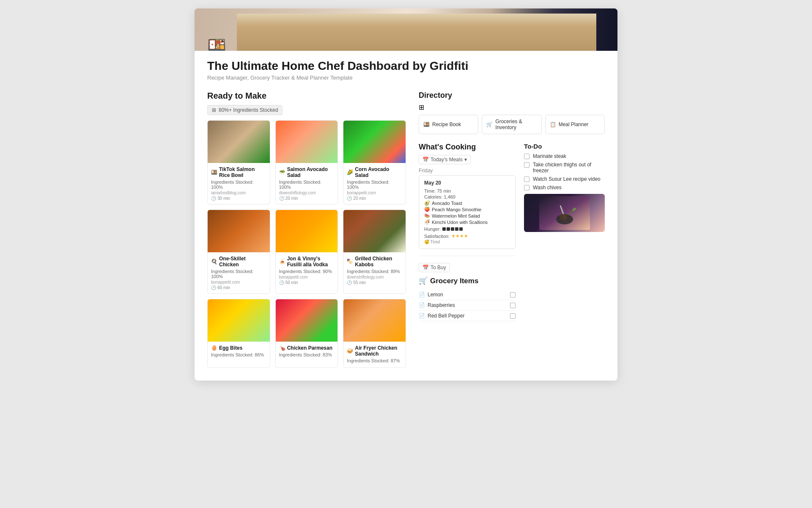 This screenshot has width=812, height=508. Describe the element at coordinates (375, 361) in the screenshot. I see `recipe-stocked: Ingredients Stocked: 87%` at that location.